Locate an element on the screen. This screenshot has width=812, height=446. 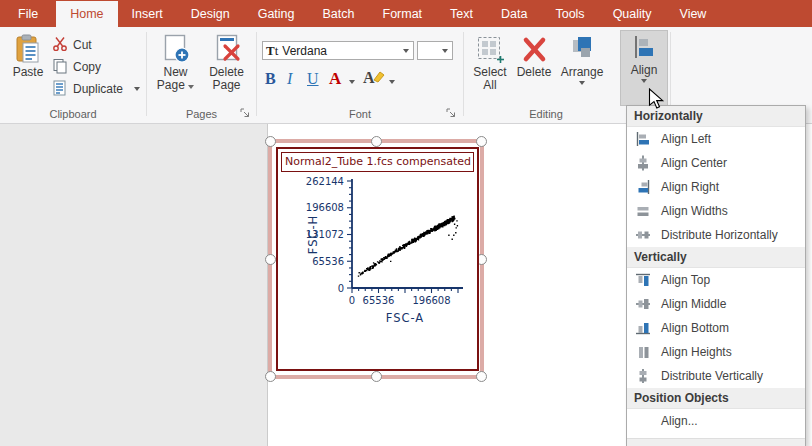
delete-page-button: Delete Page is located at coordinates (226, 62).